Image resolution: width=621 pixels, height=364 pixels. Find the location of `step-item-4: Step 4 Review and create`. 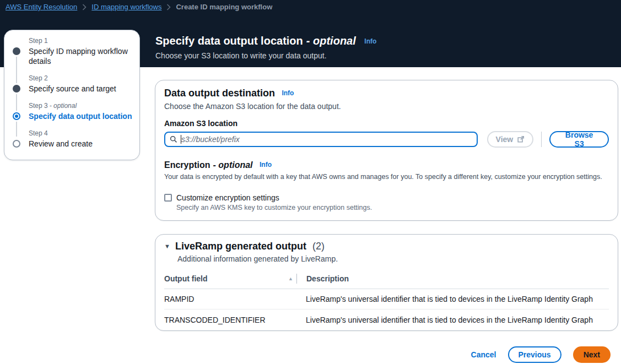

step-item-4: Step 4 Review and create is located at coordinates (72, 139).